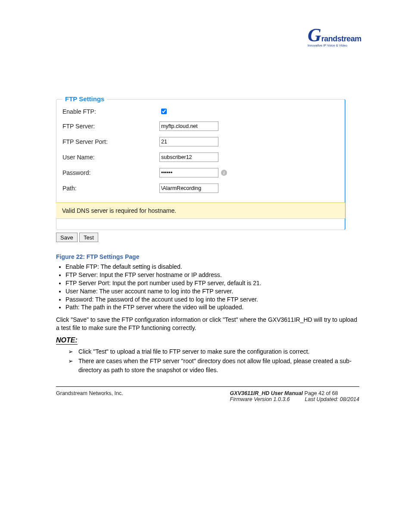 Image resolution: width=411 pixels, height=532 pixels. I want to click on ftp-port-label: FTP Server Port:, so click(111, 142).